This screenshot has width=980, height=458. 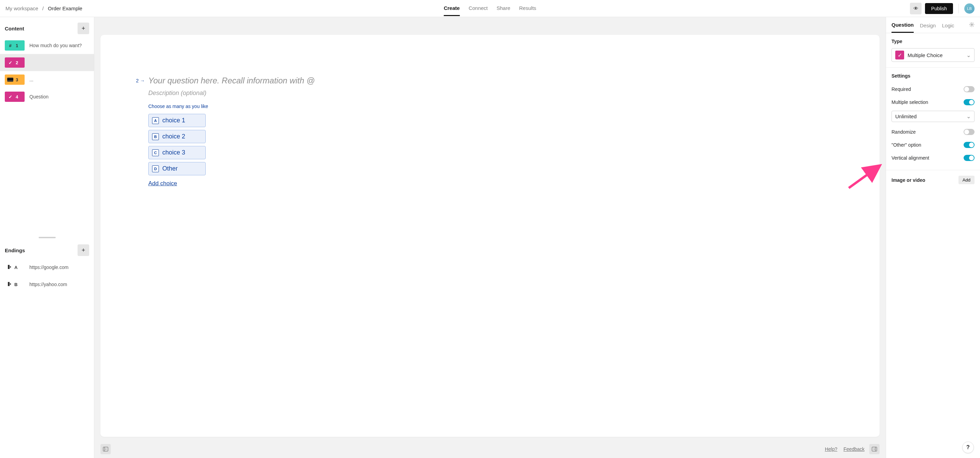 I want to click on setting-label: "Other" option, so click(x=906, y=145).